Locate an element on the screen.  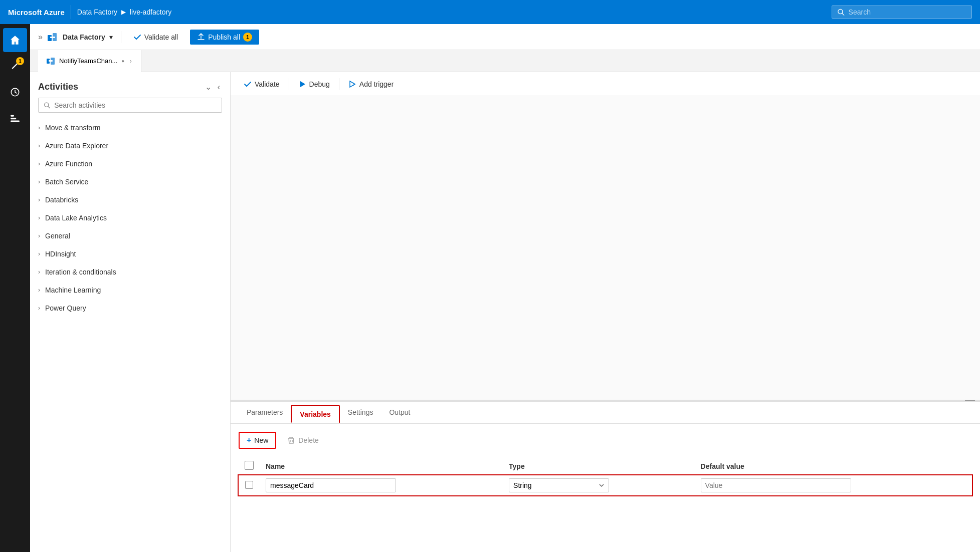
add-trigger-button: Add trigger is located at coordinates (371, 84).